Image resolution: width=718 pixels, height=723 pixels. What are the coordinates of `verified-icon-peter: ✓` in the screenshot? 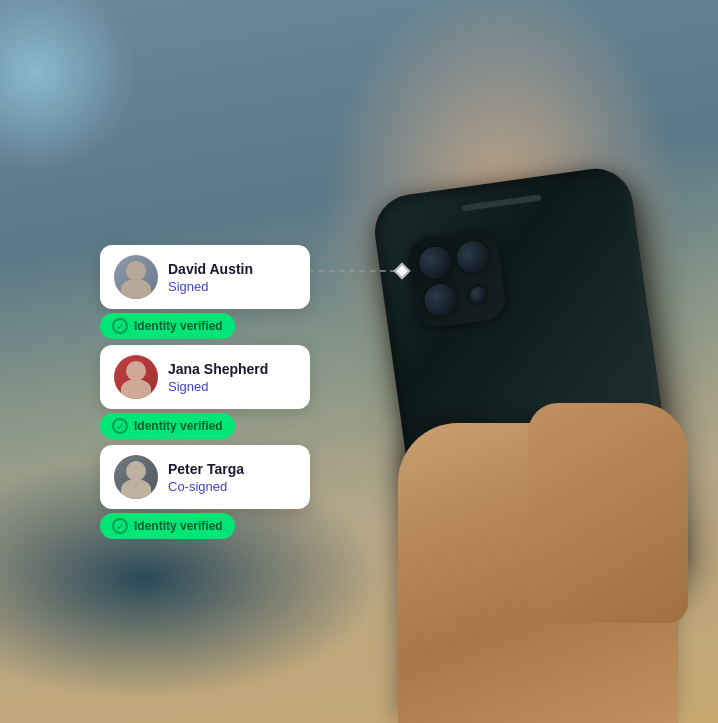 It's located at (120, 526).